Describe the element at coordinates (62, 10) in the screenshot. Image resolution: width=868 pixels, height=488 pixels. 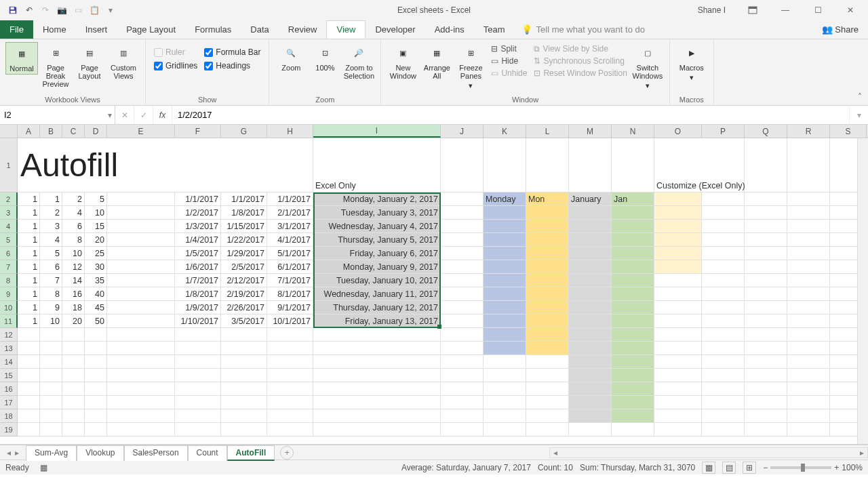
I see `camera-icon: 📷` at that location.